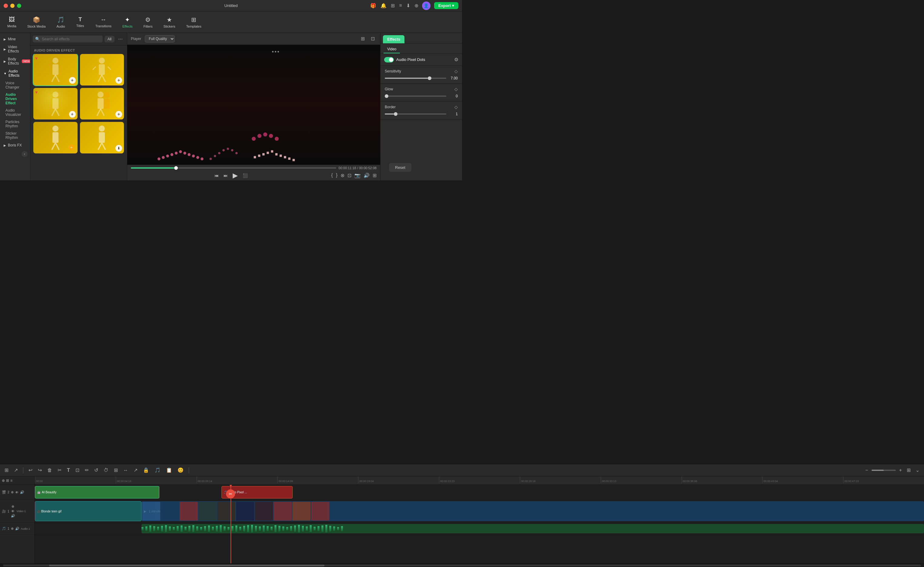 The image size is (924, 567). I want to click on nav-item-media: 🖼 Media, so click(12, 22).